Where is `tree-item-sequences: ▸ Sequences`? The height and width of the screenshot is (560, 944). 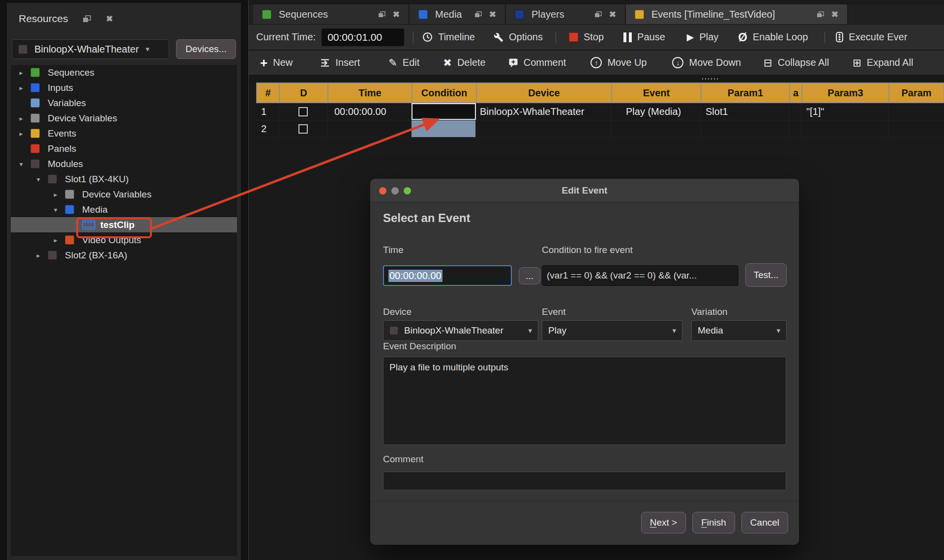
tree-item-sequences: ▸ Sequences is located at coordinates (124, 73).